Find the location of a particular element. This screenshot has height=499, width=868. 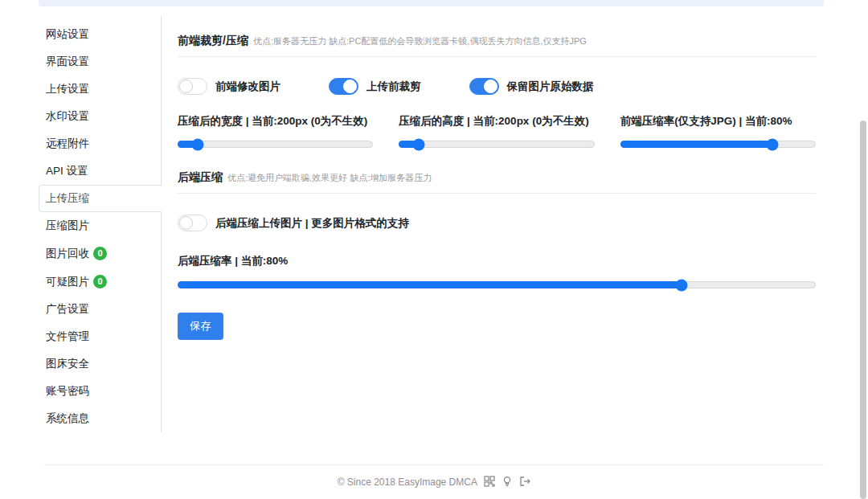

backend-compress-toggle is located at coordinates (193, 223).